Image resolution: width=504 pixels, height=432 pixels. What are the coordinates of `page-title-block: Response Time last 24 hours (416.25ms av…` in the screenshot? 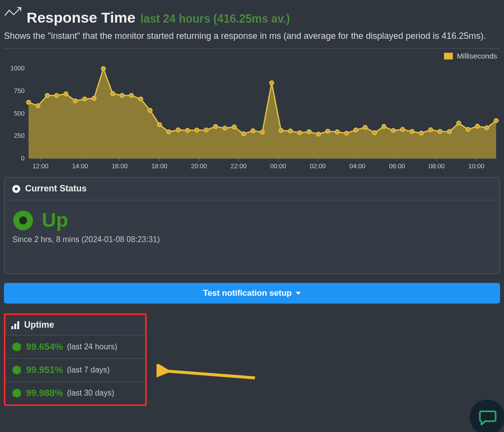 It's located at (252, 16).